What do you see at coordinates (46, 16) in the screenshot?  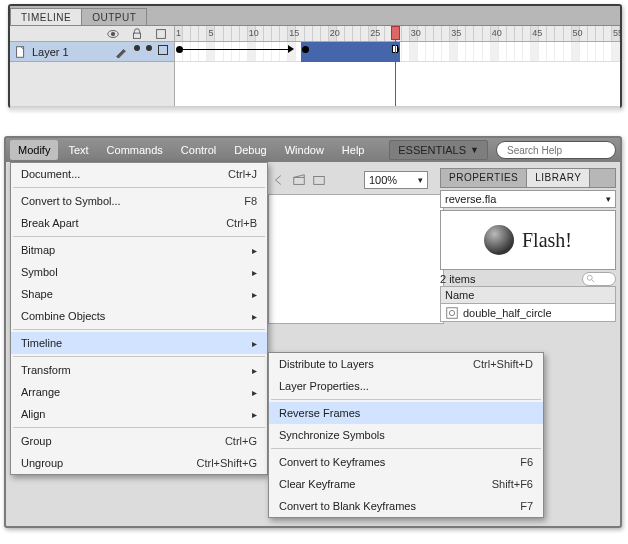 I see `tab-timeline: TIMELINE` at bounding box center [46, 16].